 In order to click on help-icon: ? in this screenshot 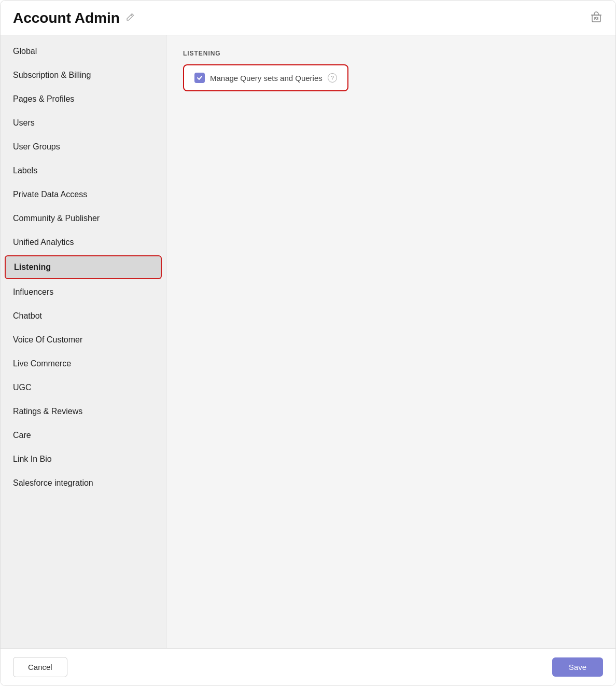, I will do `click(332, 78)`.